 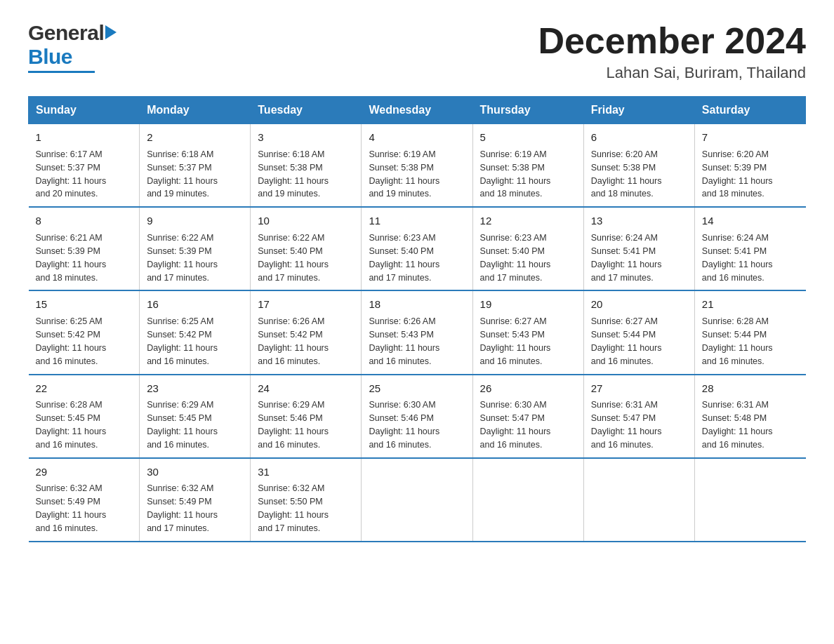 I want to click on cell-info: Sunrise: 6:29 AMSunset: 5:46 PMDaylight:…, so click(x=293, y=425).